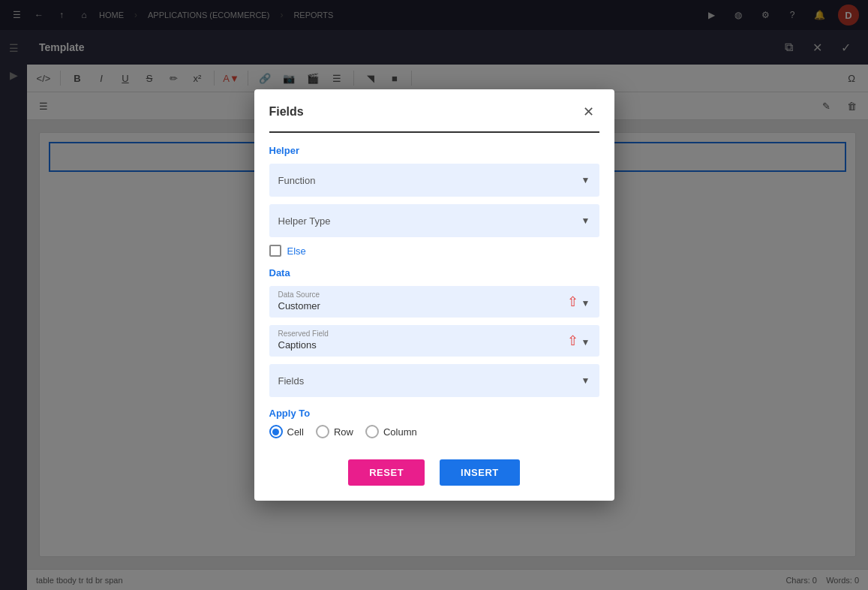  What do you see at coordinates (434, 332) in the screenshot?
I see `data-section: Data Data Source Customer ⇧ ▼ Reserved F` at bounding box center [434, 332].